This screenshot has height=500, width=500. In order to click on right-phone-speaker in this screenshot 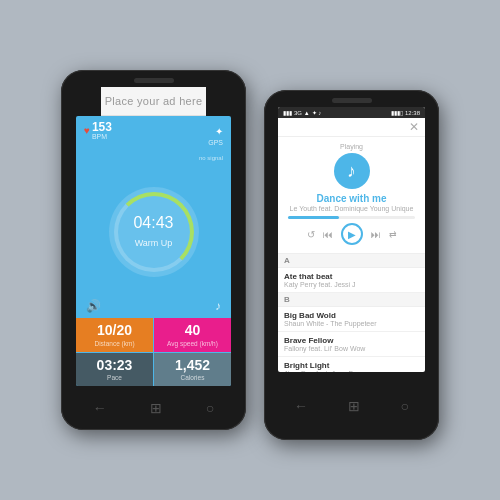, I will do `click(352, 100)`.